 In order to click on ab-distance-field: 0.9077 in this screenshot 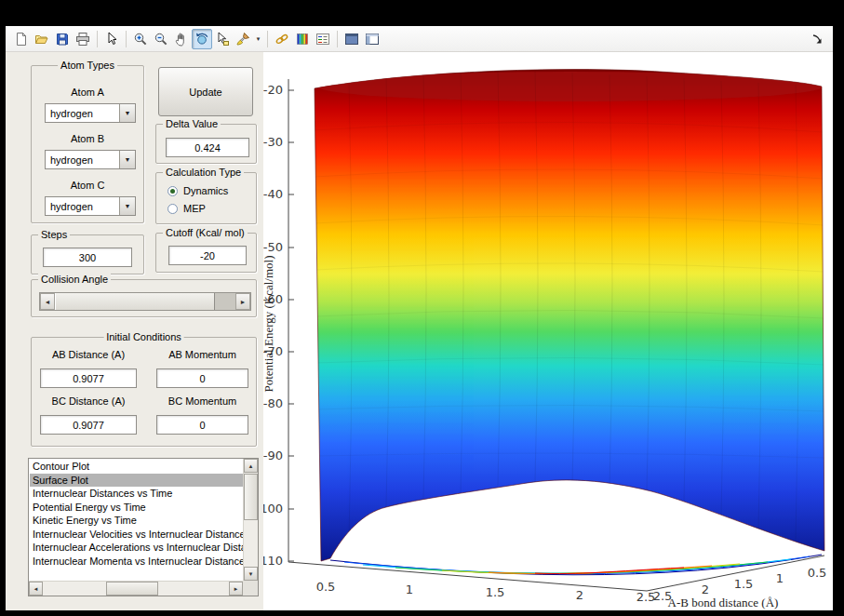, I will do `click(88, 378)`.